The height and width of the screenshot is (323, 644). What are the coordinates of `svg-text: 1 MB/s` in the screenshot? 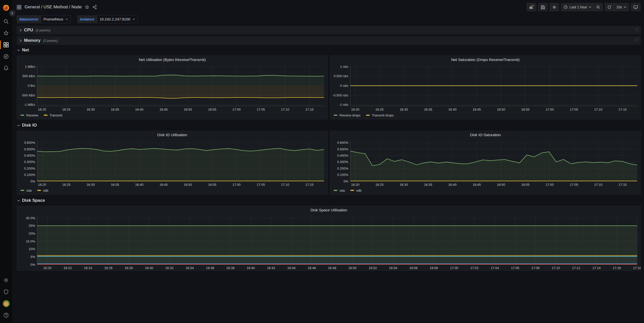 It's located at (30, 67).